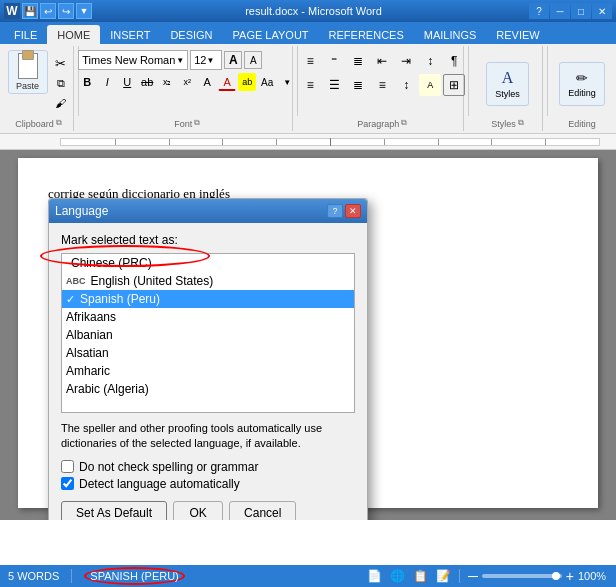  I want to click on font-size-input: 12 ▼, so click(206, 60).